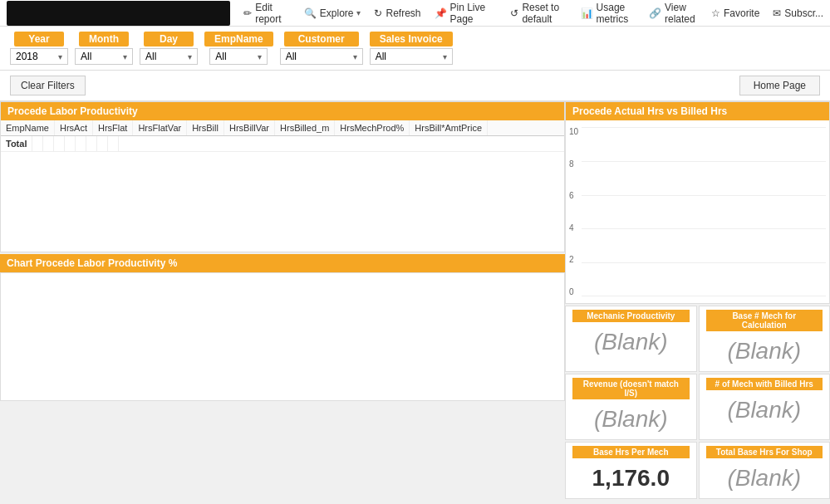 This screenshot has height=504, width=830. What do you see at coordinates (113, 144) in the screenshot?
I see `total-hrsbillamtprice` at bounding box center [113, 144].